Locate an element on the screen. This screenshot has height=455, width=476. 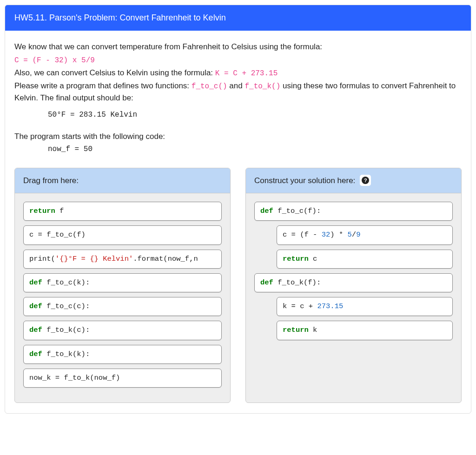
source-block: def f_to_c(k): is located at coordinates (123, 283).